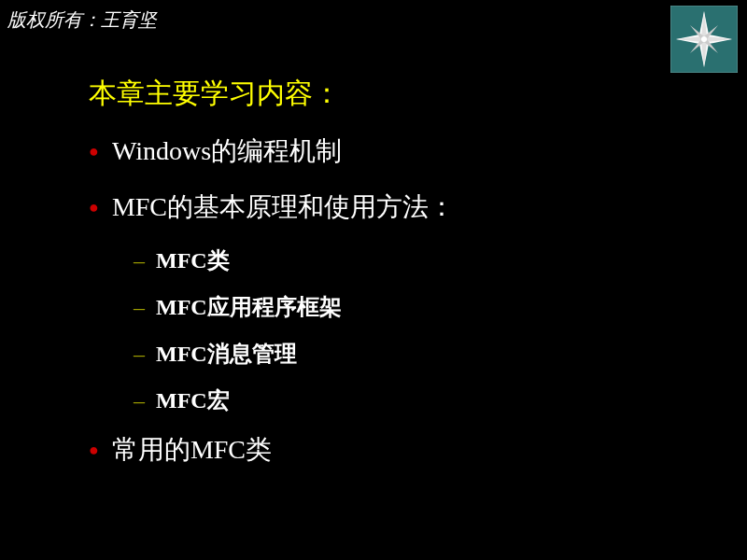 Image resolution: width=747 pixels, height=560 pixels. Describe the element at coordinates (82, 21) in the screenshot. I see `copyright-text: 版权所有：王育坚` at that location.